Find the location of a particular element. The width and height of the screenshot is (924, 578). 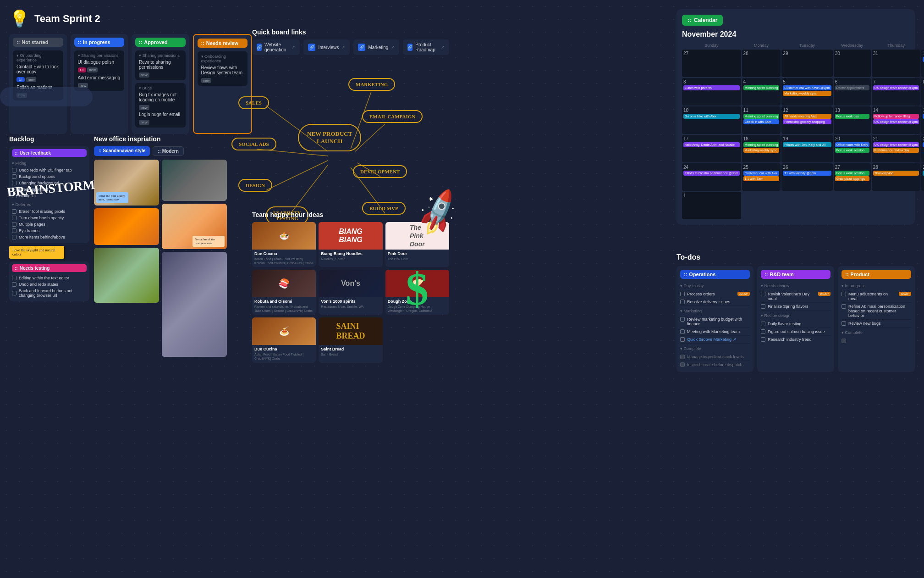

office-img-warm-dining: I like the blue accent here, looks nice is located at coordinates (126, 183).